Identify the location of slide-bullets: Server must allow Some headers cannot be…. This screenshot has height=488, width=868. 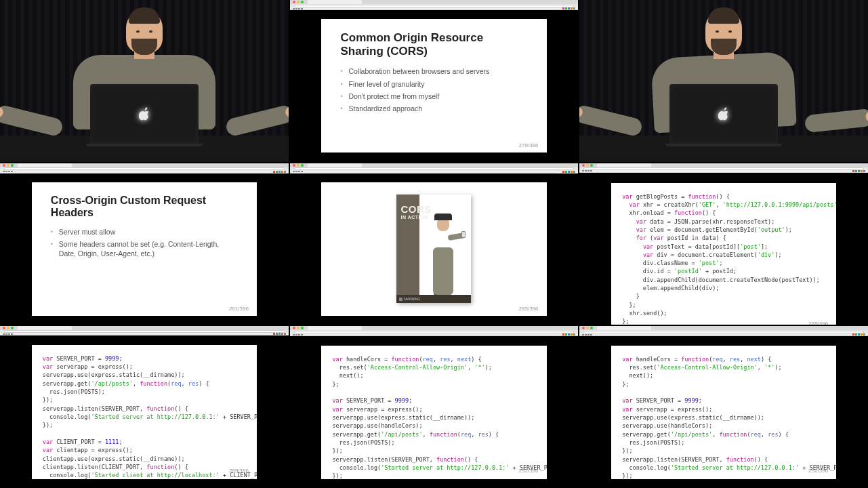
(144, 243).